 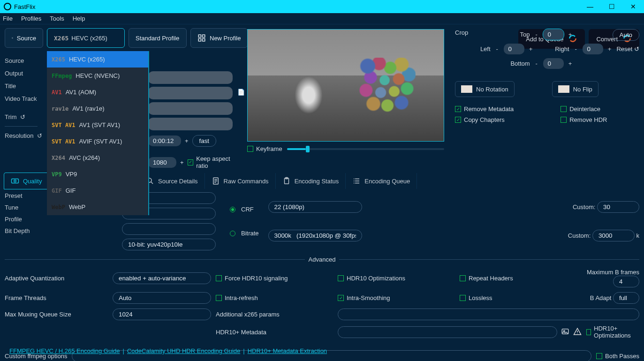 I want to click on crop-left-input, so click(x=514, y=49).